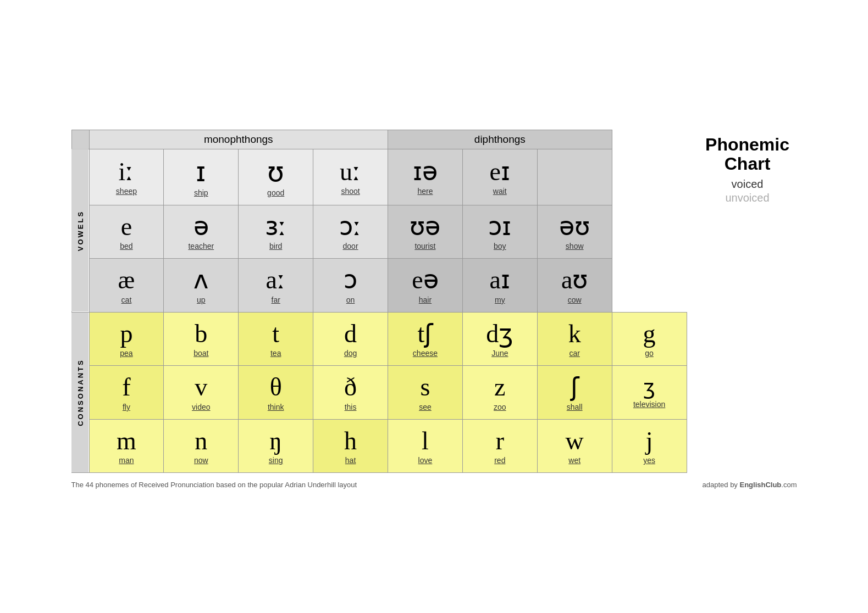 This screenshot has width=868, height=613. What do you see at coordinates (80, 140) in the screenshot?
I see `corner-cell` at bounding box center [80, 140].